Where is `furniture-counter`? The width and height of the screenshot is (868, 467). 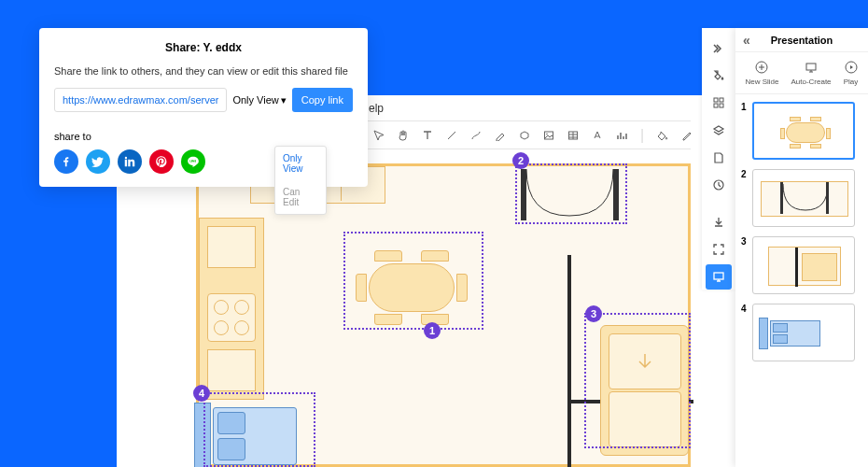
furniture-counter is located at coordinates (231, 308).